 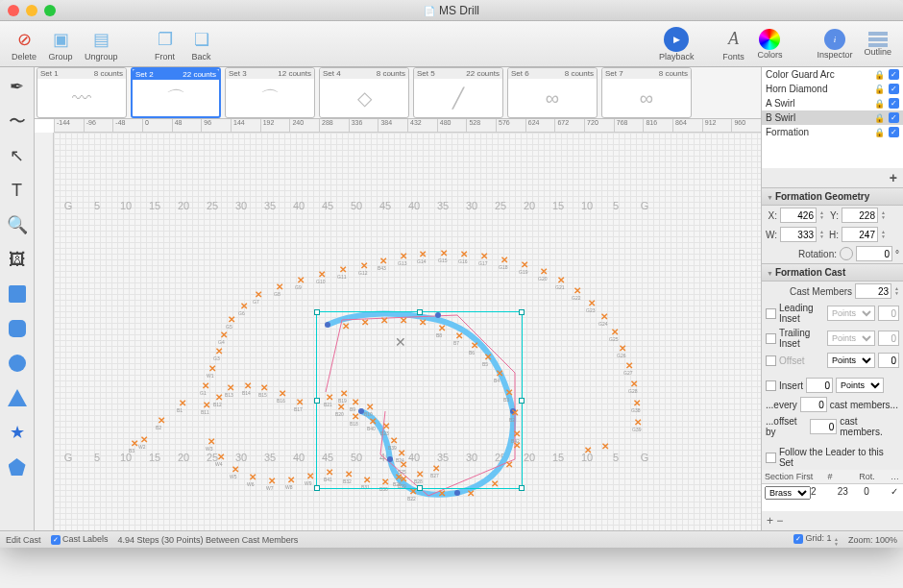 I want to click on cast-marker: ✕G6, so click(x=244, y=306).